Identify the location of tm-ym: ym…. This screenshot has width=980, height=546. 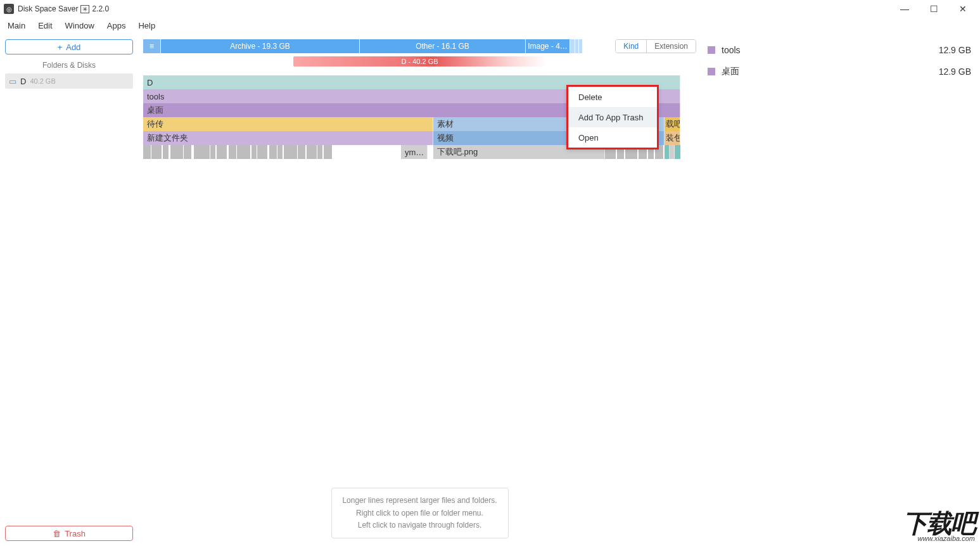
(414, 152).